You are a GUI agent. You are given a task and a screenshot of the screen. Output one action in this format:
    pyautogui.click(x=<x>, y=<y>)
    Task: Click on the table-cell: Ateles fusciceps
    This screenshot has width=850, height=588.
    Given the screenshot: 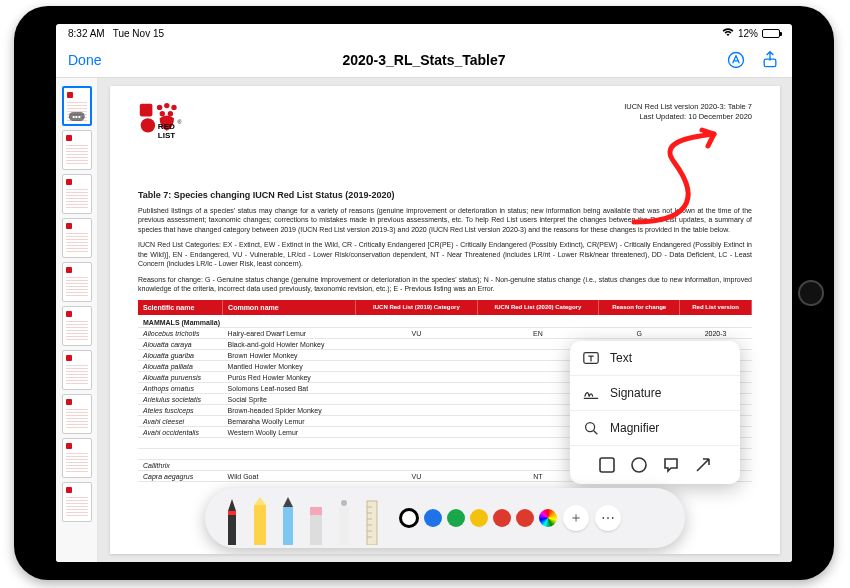 What is the action you would take?
    pyautogui.click(x=180, y=410)
    